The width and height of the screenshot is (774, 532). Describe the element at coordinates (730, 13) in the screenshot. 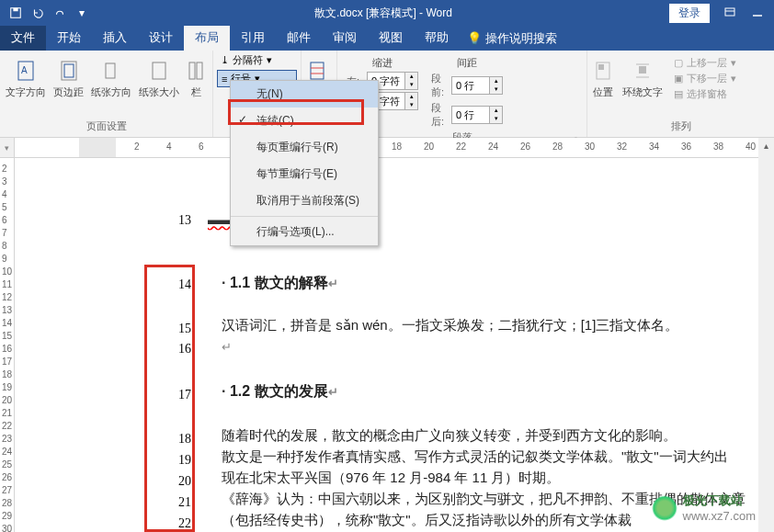

I see `ribbon-options-icon` at that location.